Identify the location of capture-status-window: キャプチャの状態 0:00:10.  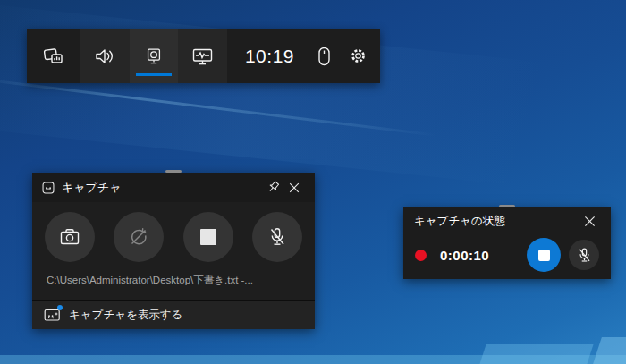
(507, 243).